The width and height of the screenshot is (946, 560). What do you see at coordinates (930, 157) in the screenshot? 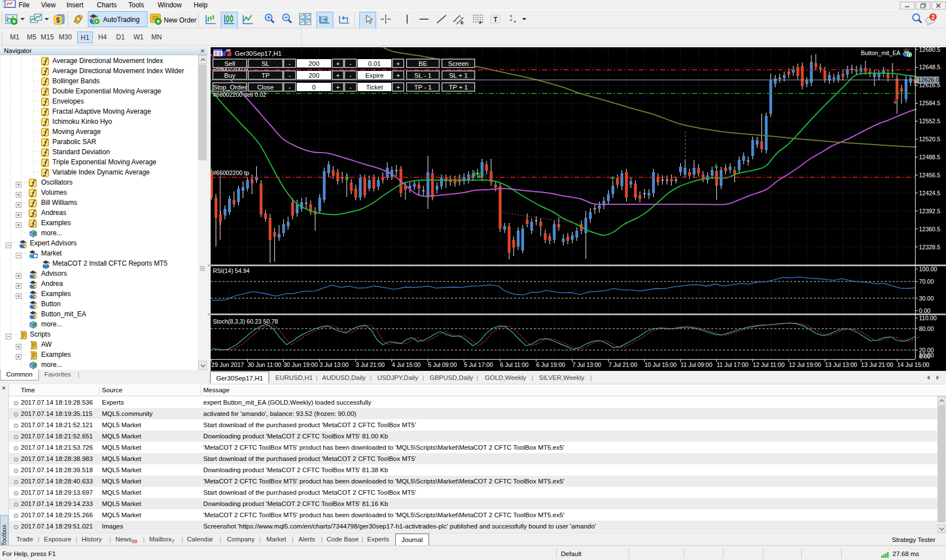
I see `svg-text: 12488.5` at bounding box center [930, 157].